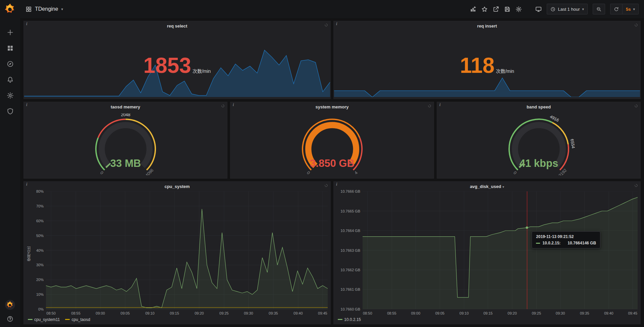  What do you see at coordinates (628, 9) in the screenshot?
I see `refresh-interval-label: 5s` at bounding box center [628, 9].